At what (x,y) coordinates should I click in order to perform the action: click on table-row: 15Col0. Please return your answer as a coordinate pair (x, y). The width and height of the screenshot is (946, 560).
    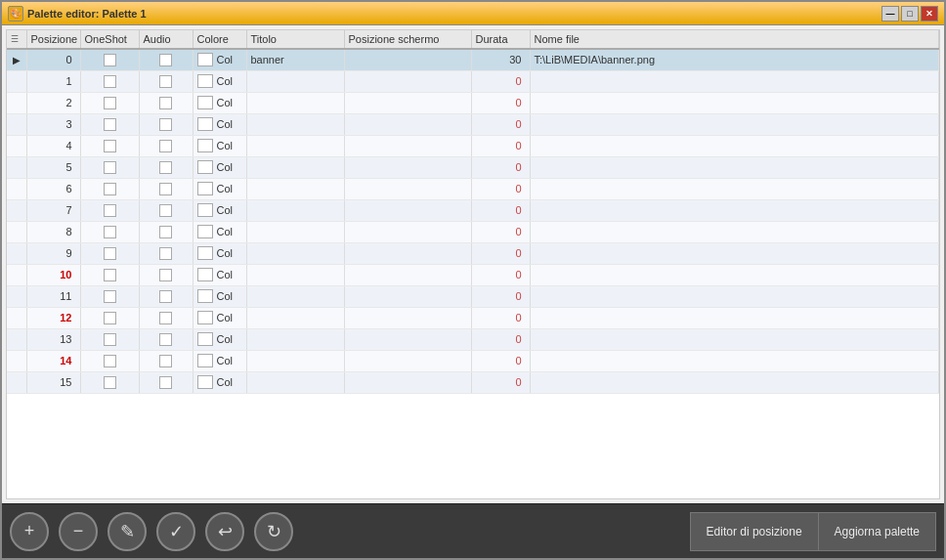
    Looking at the image, I should click on (473, 382).